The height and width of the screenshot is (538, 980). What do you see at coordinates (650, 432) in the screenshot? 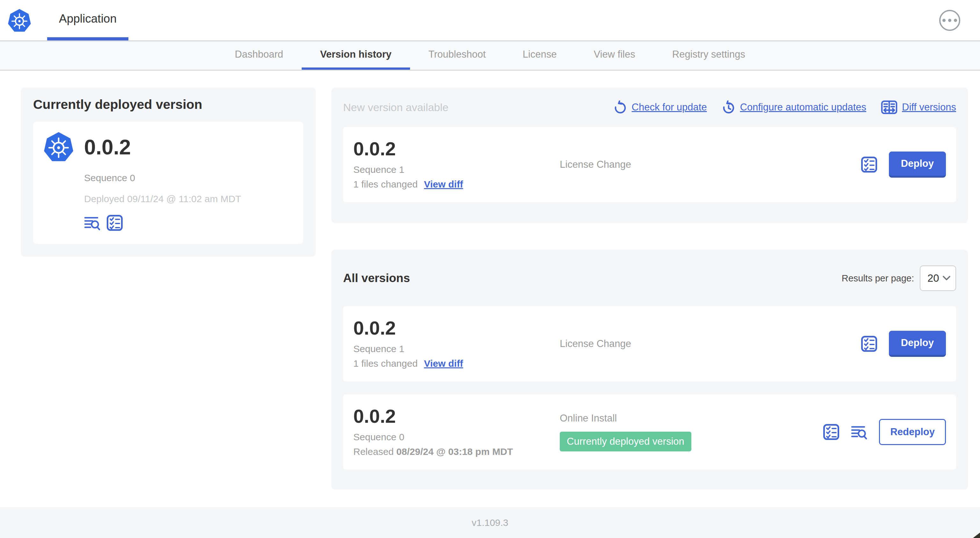
I see `version-row: 0.0.2 Sequence 0 Released 08/29/24 @ 03:…` at bounding box center [650, 432].